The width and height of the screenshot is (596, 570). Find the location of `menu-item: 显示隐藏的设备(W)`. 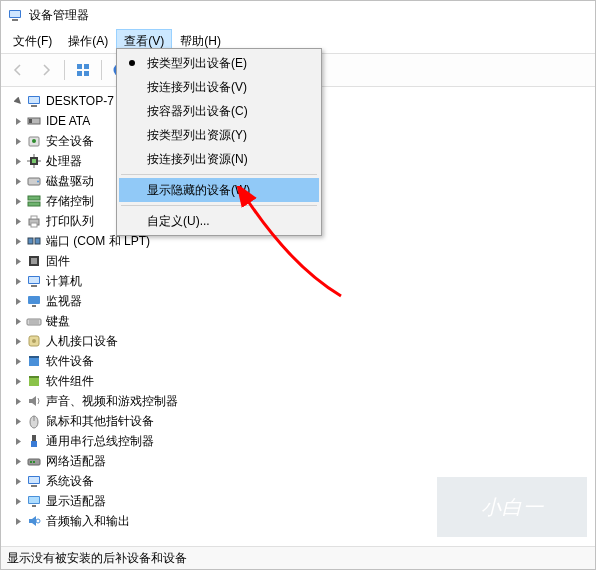

menu-item: 显示隐藏的设备(W) is located at coordinates (219, 190).